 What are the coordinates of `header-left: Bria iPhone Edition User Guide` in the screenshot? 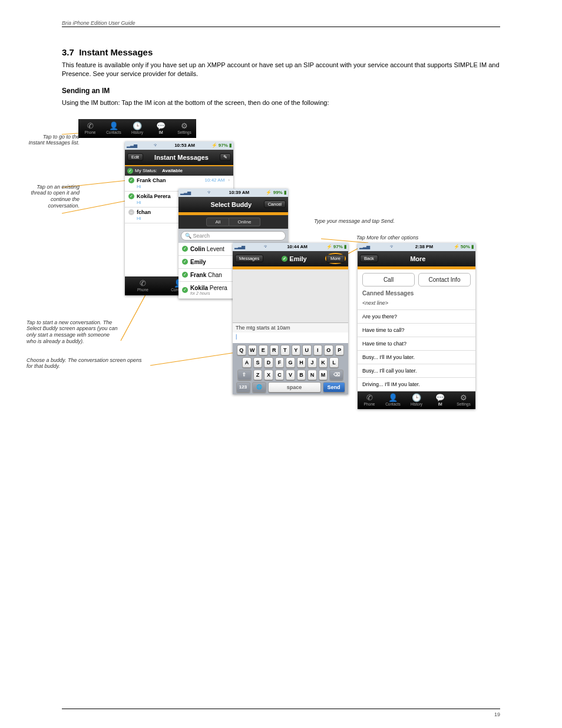 It's located at (99, 24).